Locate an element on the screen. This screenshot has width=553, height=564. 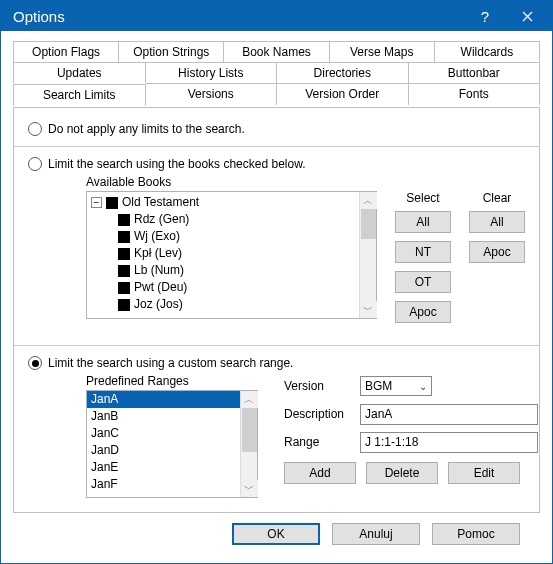
radio-no-limits-row: Do not apply any limits to the search. is located at coordinates (276, 129).